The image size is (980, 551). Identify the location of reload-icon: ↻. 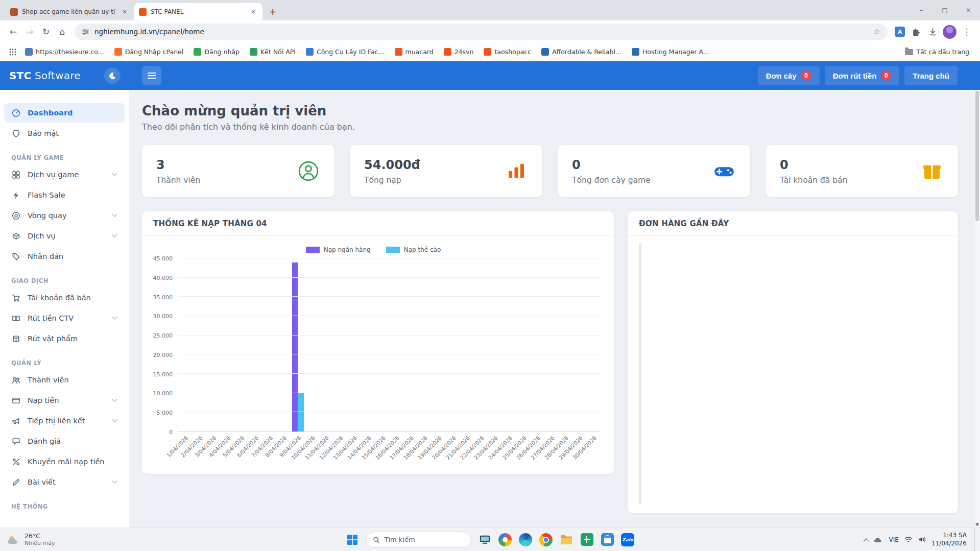
(46, 32).